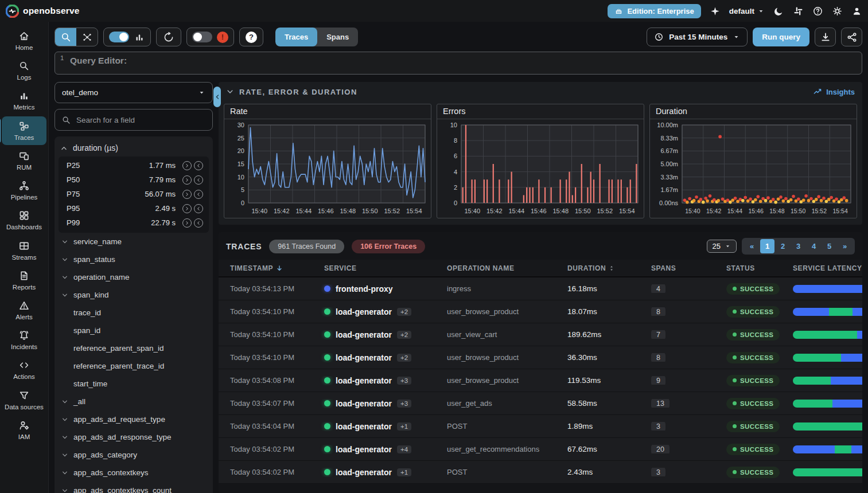 Image resolution: width=868 pixels, height=493 pixels. I want to click on table-row: Today 03:54:02 PMload-generator+1POST2.4…, so click(540, 472).